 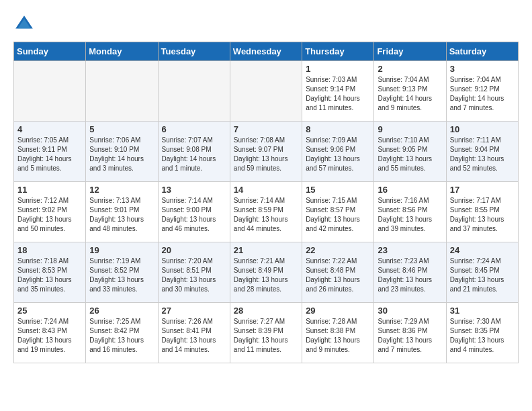 I want to click on calendar-cell: 30Sunrise: 7:29 AMSunset: 8:36 PMDayligh…, so click(x=410, y=333).